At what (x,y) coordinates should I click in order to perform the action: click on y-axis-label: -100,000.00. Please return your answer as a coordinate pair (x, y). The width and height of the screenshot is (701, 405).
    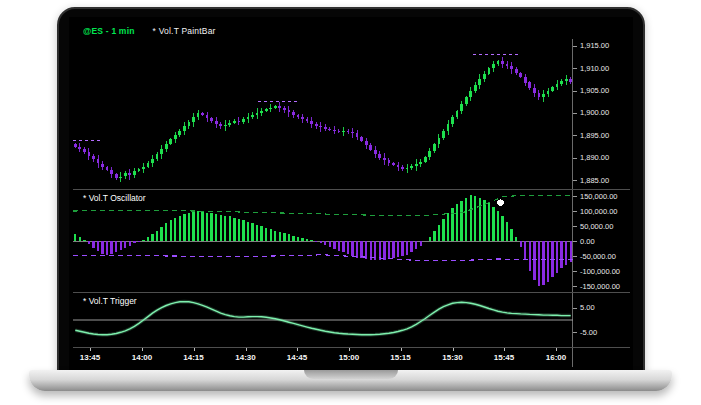
    Looking at the image, I should click on (600, 272).